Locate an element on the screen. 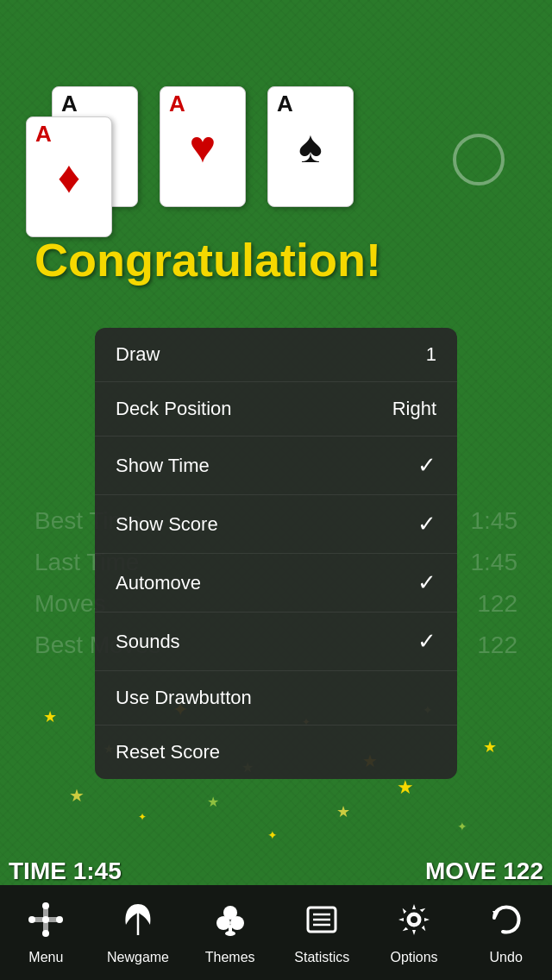 This screenshot has width=552, height=980. menu-draw: Draw 1 is located at coordinates (276, 355).